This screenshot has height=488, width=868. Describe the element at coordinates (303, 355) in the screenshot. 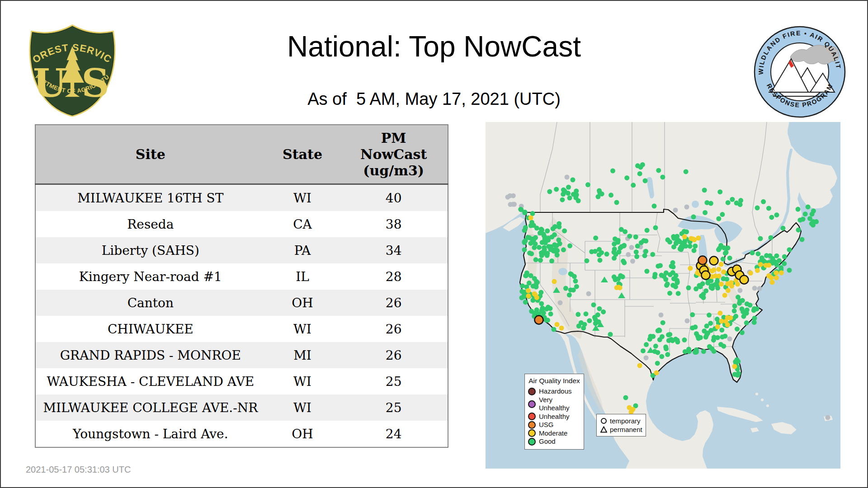

I see `cell-state: MI` at that location.